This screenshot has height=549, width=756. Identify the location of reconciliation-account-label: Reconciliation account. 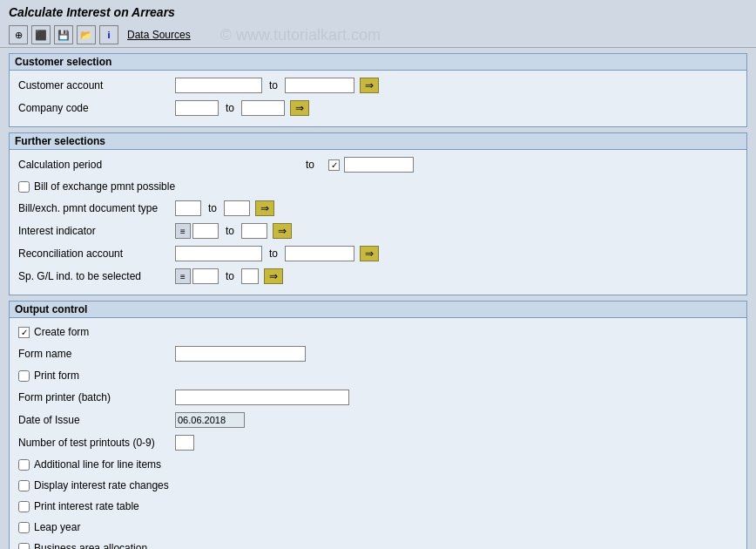
(97, 254).